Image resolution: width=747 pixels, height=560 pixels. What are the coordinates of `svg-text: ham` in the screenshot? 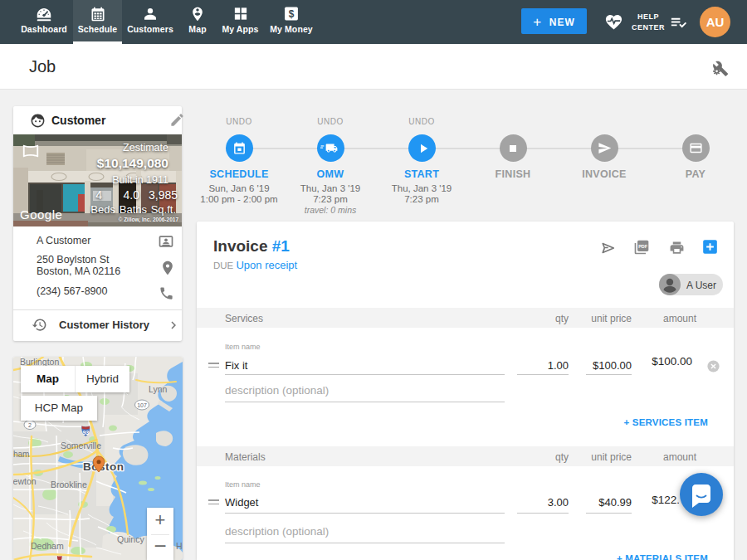 It's located at (22, 455).